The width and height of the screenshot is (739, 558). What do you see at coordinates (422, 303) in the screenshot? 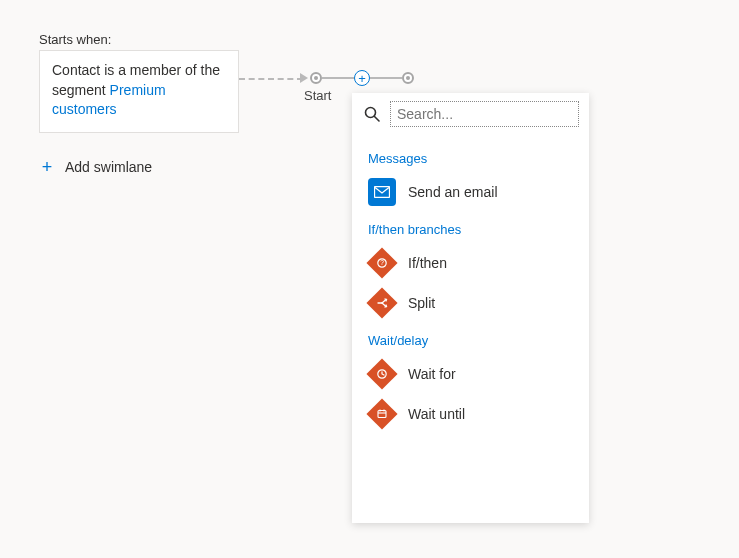
I see `action-label: Split` at bounding box center [422, 303].